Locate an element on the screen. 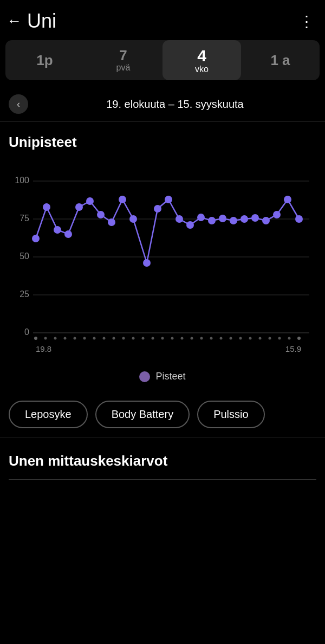 This screenshot has width=325, height=644. bottom-divider is located at coordinates (162, 479).